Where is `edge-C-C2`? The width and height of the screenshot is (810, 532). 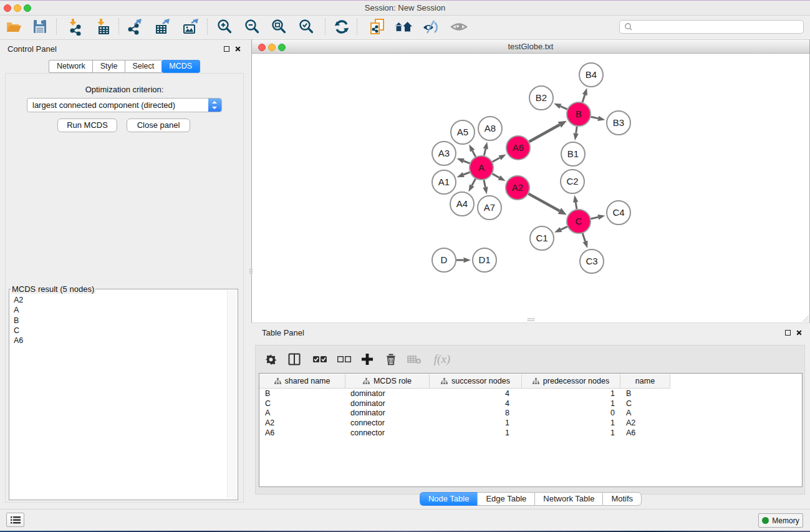 edge-C-C2 is located at coordinates (576, 206).